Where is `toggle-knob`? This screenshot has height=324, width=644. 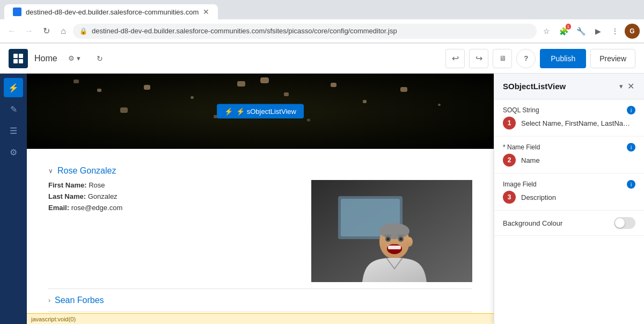 toggle-knob is located at coordinates (620, 223).